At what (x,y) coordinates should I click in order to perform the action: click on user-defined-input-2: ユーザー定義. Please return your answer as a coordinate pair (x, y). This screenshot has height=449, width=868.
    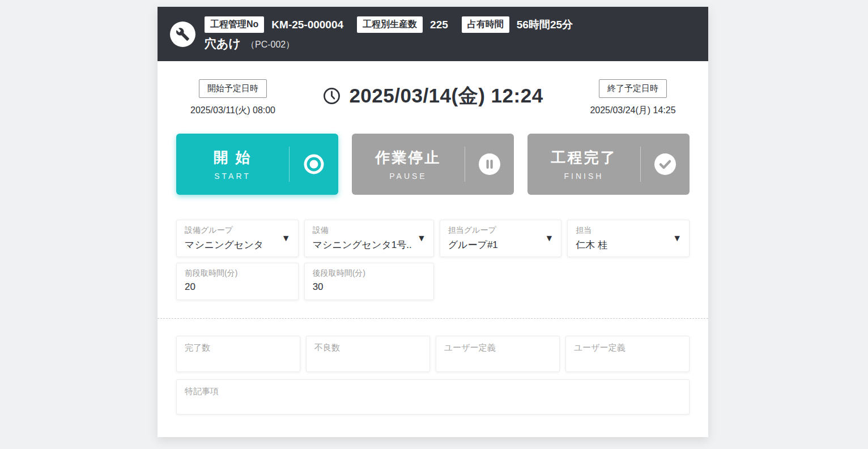
    Looking at the image, I should click on (628, 354).